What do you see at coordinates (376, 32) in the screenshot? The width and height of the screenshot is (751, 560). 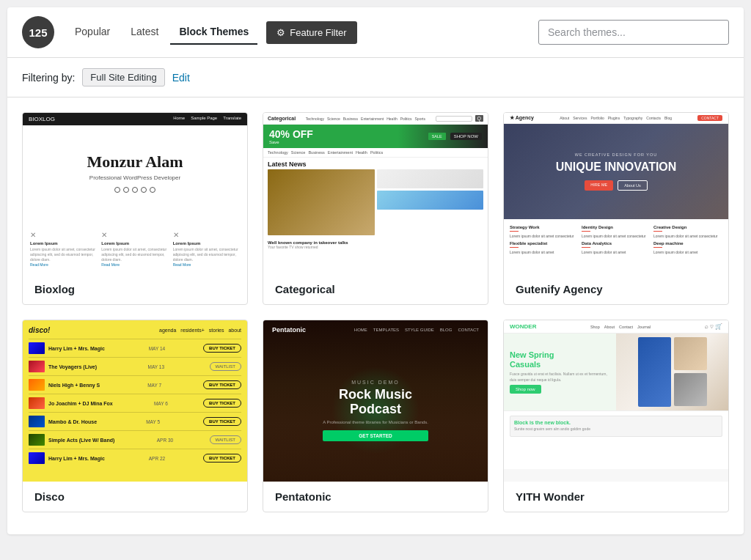 I see `header: 125 Popular Latest Block Themes ⚙ Featur…` at bounding box center [376, 32].